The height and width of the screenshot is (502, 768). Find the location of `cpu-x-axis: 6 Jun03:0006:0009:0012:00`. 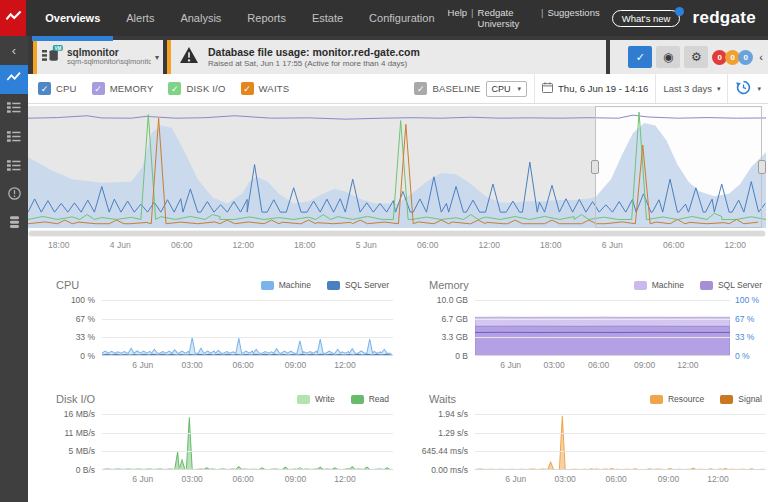

cpu-x-axis: 6 Jun03:0006:0009:0012:00 is located at coordinates (248, 365).